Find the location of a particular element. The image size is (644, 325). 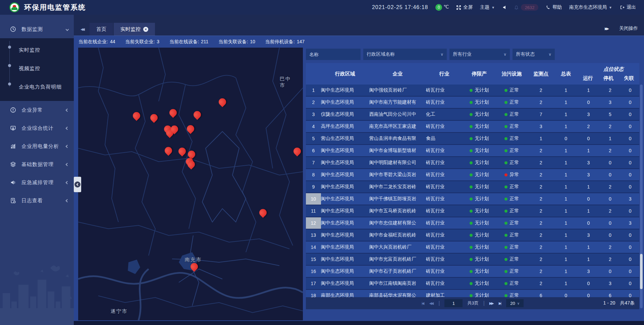

table-row: 14阆中生态环境局阆中大兴页岩机砖厂砖瓦行业无计划正常21120 is located at coordinates (473, 248).